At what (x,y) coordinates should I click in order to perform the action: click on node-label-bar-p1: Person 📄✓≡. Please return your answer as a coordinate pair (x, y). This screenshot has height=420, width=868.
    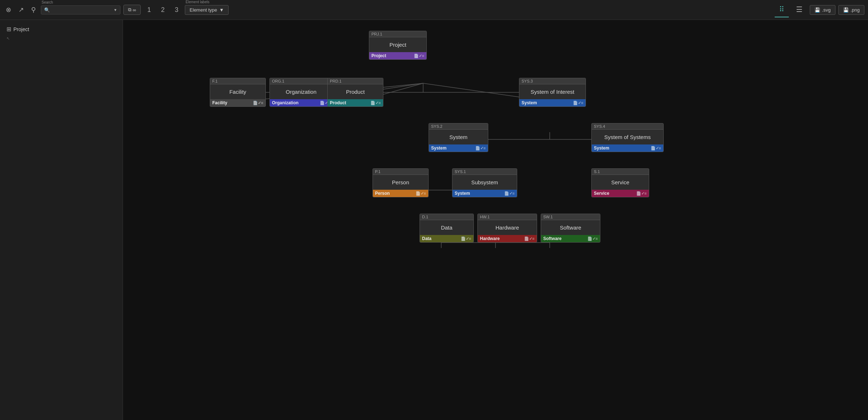
    Looking at the image, I should click on (401, 193).